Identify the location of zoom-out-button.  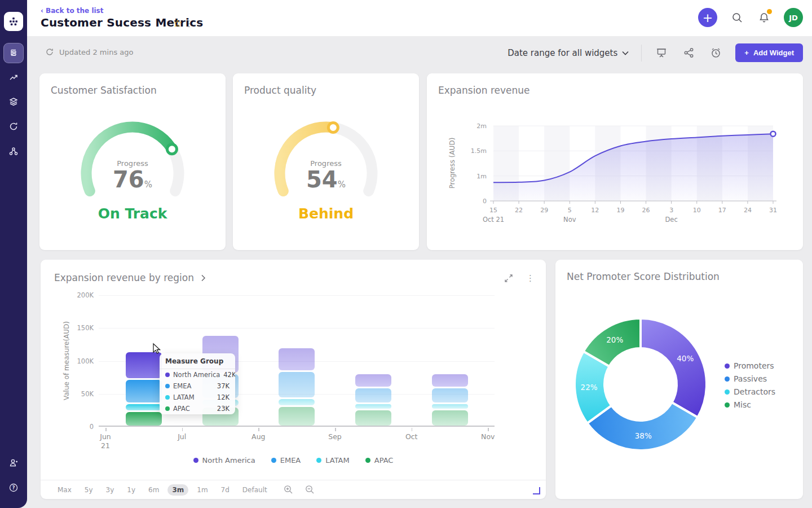
(310, 490).